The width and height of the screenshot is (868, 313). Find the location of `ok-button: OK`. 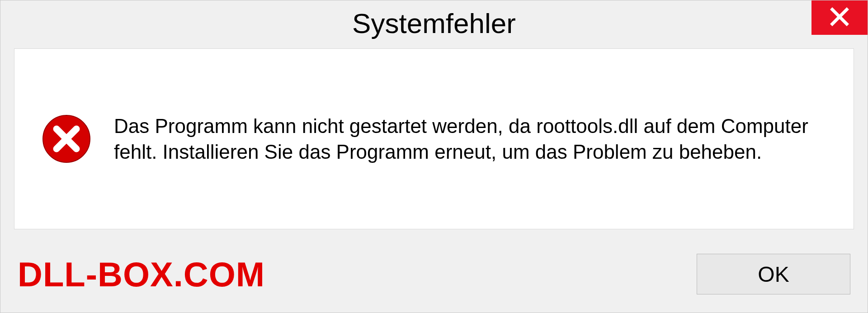

ok-button: OK is located at coordinates (774, 274).